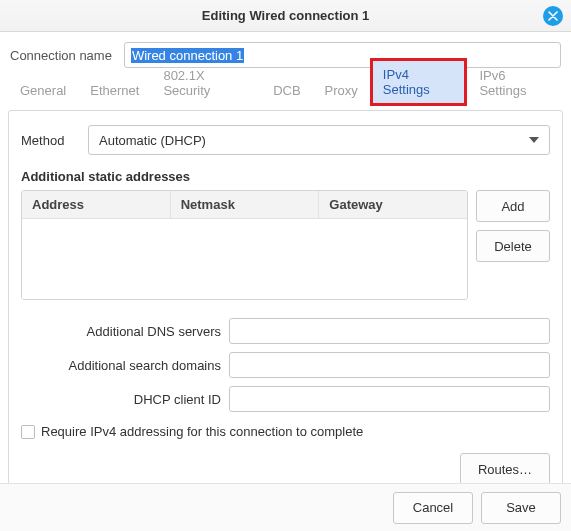  What do you see at coordinates (121, 400) in the screenshot?
I see `dhcp-client-id-label: DHCP client ID` at bounding box center [121, 400].